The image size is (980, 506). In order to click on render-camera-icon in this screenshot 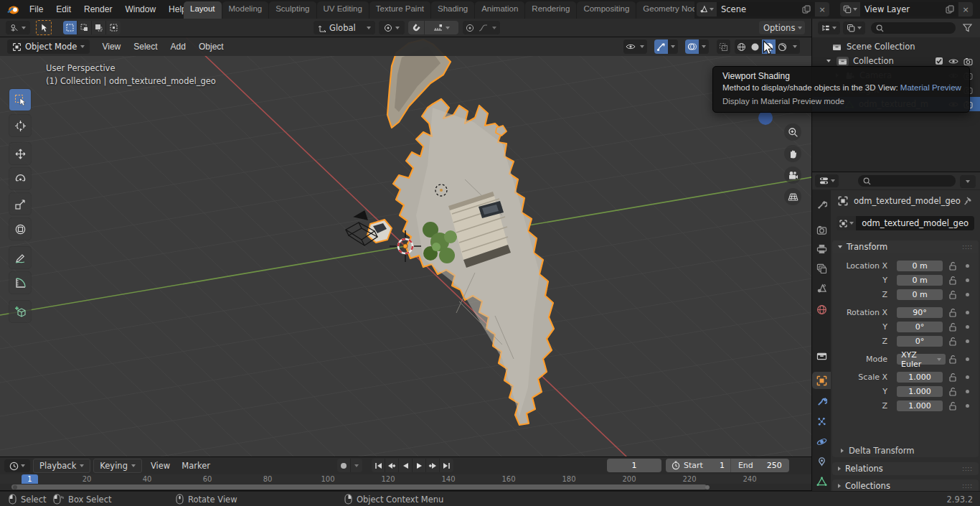, I will do `click(969, 62)`.